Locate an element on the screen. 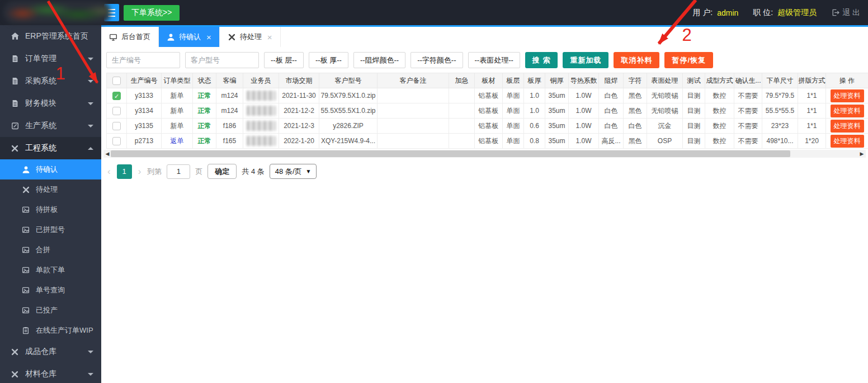  cell-text: m124 is located at coordinates (229, 96).